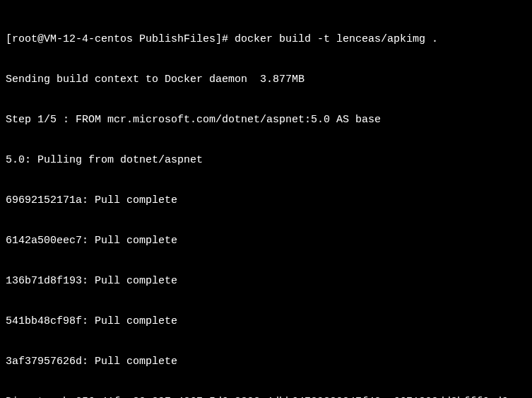 This screenshot has width=532, height=398. Describe the element at coordinates (266, 240) in the screenshot. I see `terminal-line: 6142a500eec7: Pull complete` at that location.